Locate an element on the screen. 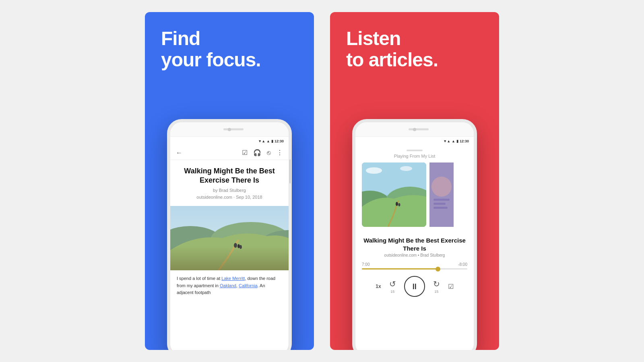 Image resolution: width=644 pixels, height=362 pixels. article-body: I spend a lot of time at Lake Merritt, d… is located at coordinates (229, 286).